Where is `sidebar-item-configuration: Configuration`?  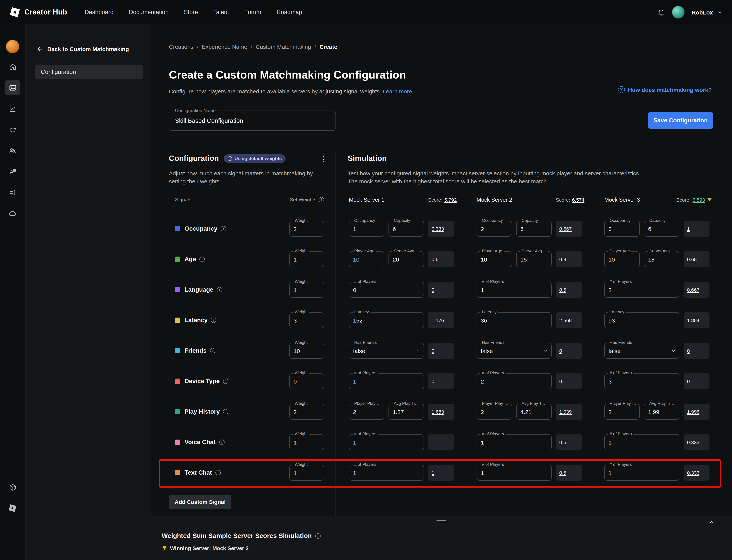 sidebar-item-configuration: Configuration is located at coordinates (89, 72).